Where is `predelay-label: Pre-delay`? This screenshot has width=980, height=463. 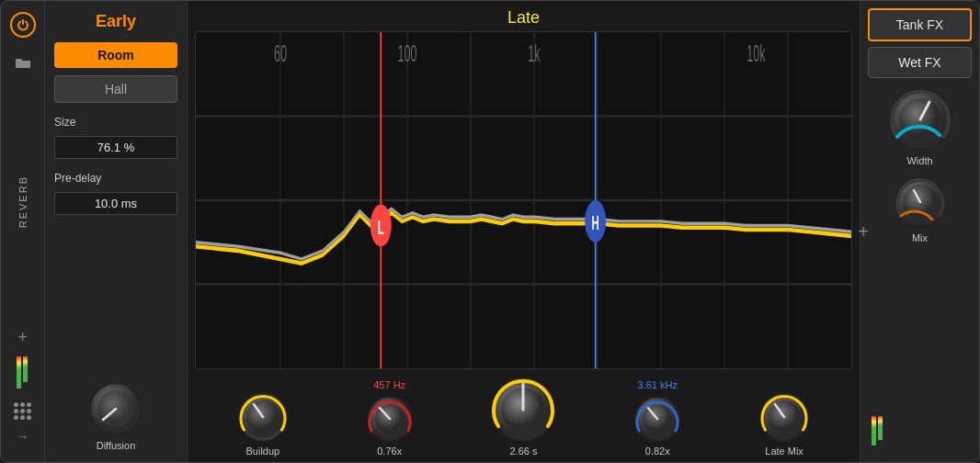
predelay-label: Pre-delay is located at coordinates (116, 178).